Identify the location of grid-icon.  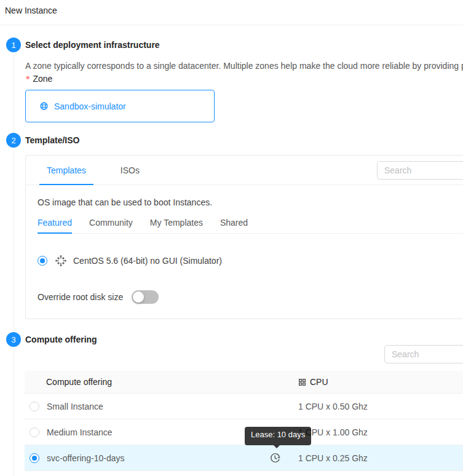
(303, 383).